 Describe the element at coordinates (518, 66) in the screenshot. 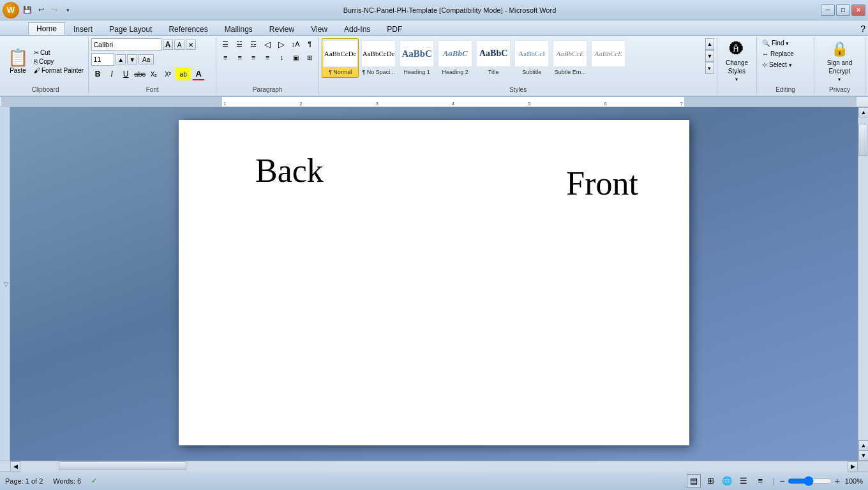

I see `styles-group: AaBbCcDc ¶ Normal AaBbCcDc ¶ No Spaci...…` at that location.